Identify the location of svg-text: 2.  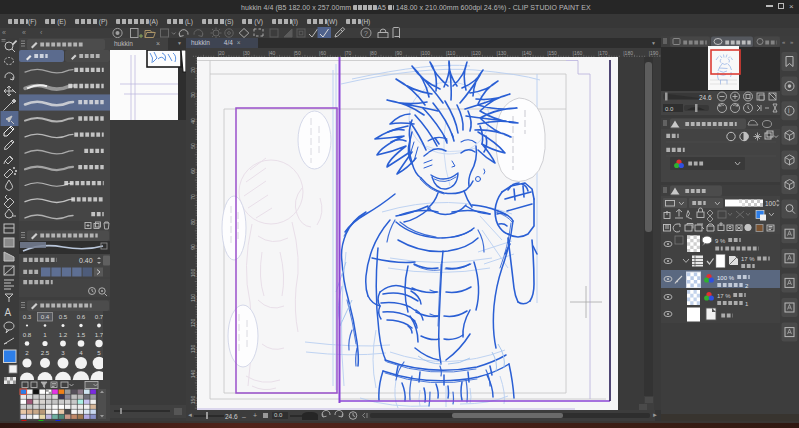
(27, 352).